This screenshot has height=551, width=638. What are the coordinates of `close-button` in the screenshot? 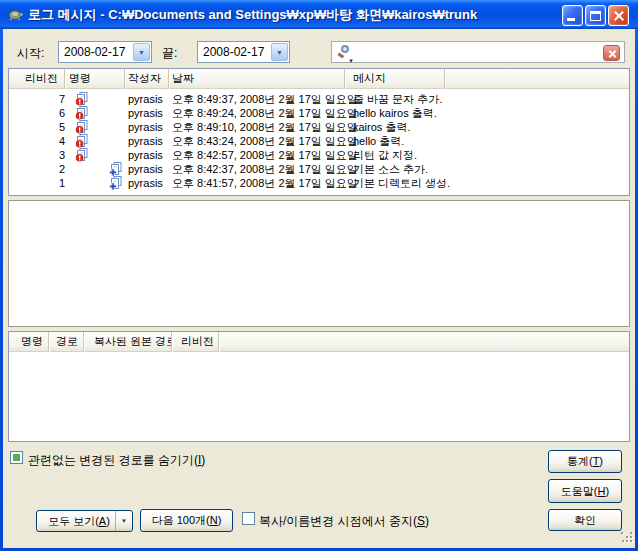 It's located at (618, 16).